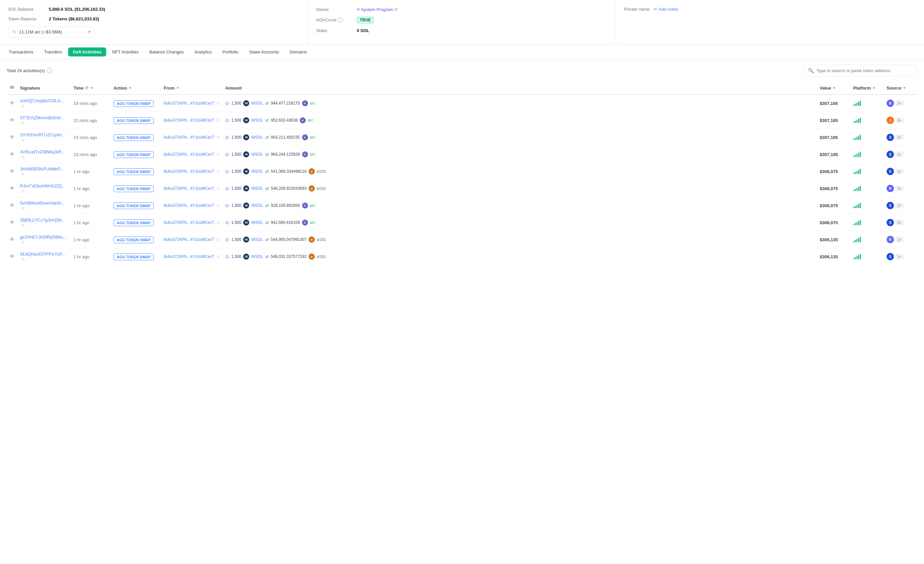 Image resolution: width=924 pixels, height=564 pixels. Describe the element at coordinates (860, 70) in the screenshot. I see `search-box: 🔍` at that location.